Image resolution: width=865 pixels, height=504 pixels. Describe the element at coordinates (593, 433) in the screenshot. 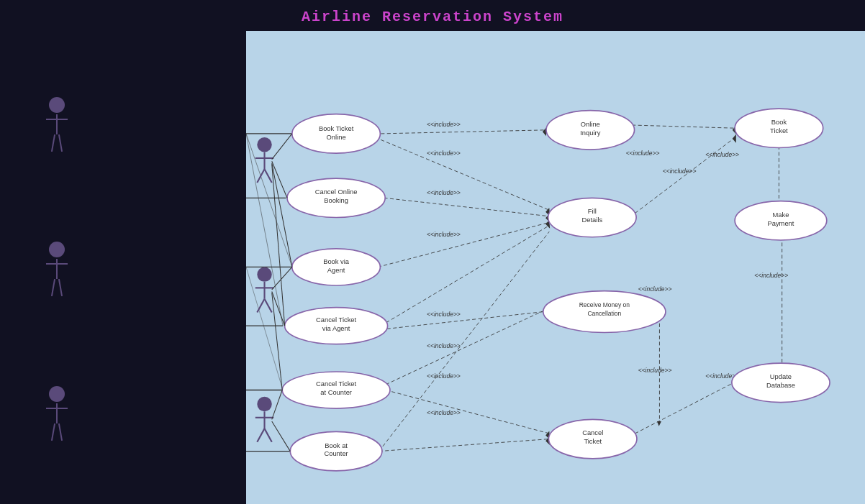

I see `svg-text: Cancel` at that location.